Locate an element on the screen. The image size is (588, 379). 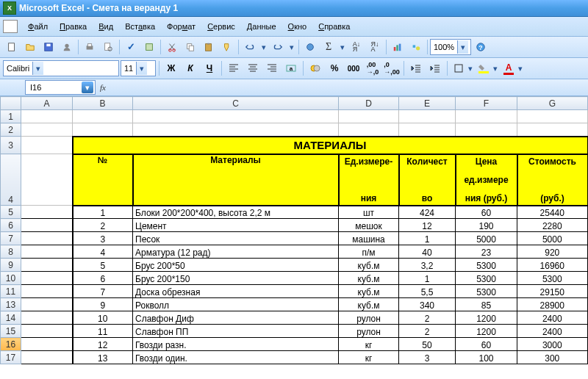
percent-icon: % is located at coordinates (334, 68).